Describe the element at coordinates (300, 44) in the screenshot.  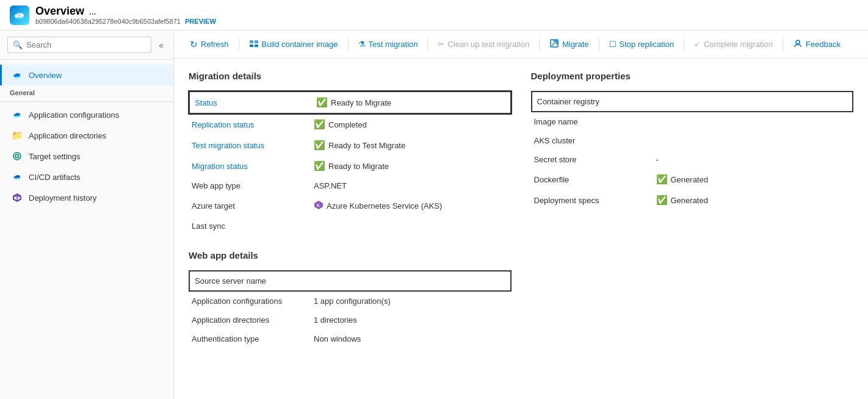
I see `build-container-label: Build container image` at that location.